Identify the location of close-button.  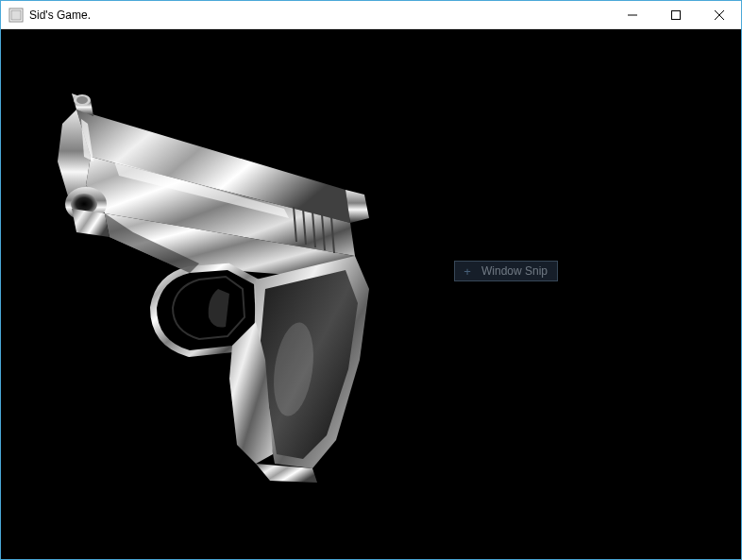
(719, 15).